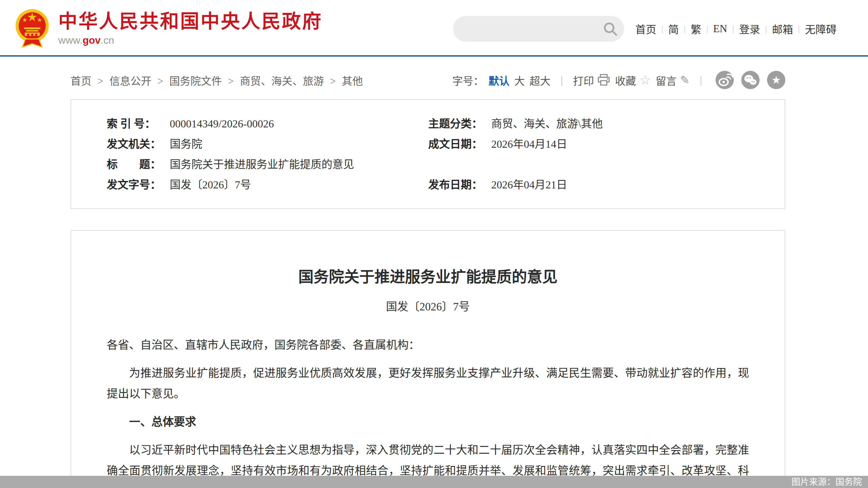 This screenshot has height=488, width=868. Describe the element at coordinates (468, 80) in the screenshot. I see `font-size-label: 字号：` at that location.